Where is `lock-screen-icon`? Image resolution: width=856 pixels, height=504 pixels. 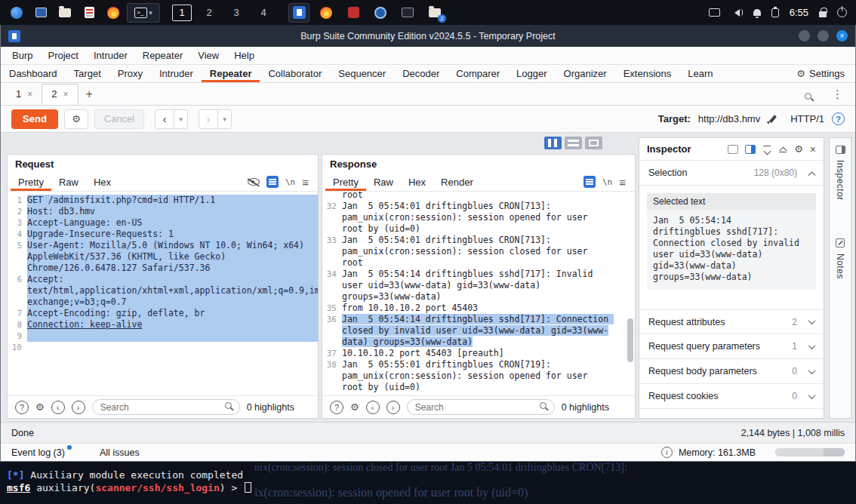
lock-screen-icon is located at coordinates (823, 14).